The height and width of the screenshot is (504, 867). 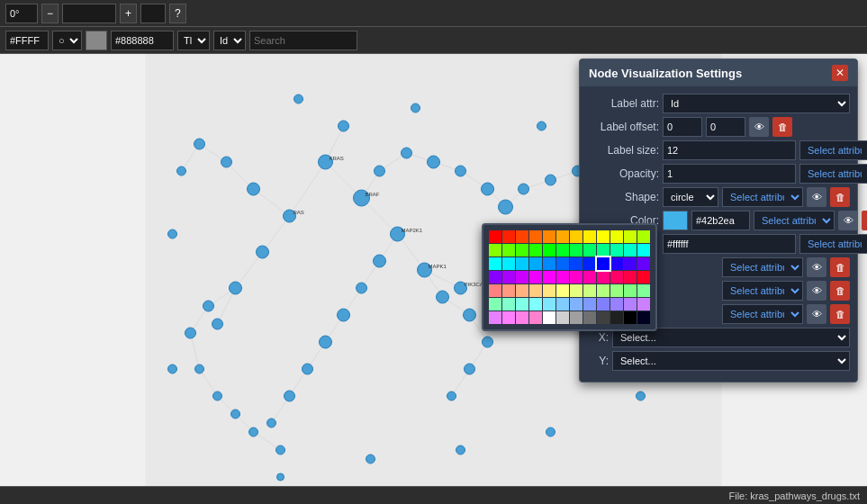 I want to click on shape-attr-select: Select attribute, so click(x=763, y=197).